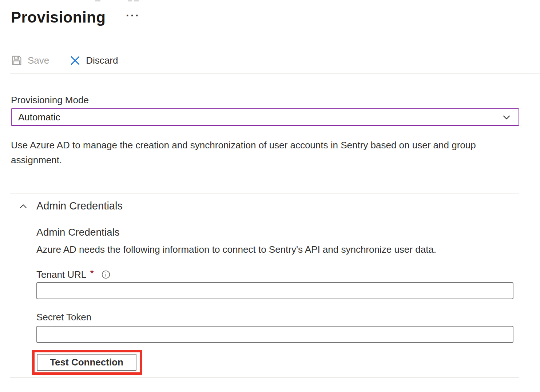  I want to click on discard-label: Discard, so click(102, 60).